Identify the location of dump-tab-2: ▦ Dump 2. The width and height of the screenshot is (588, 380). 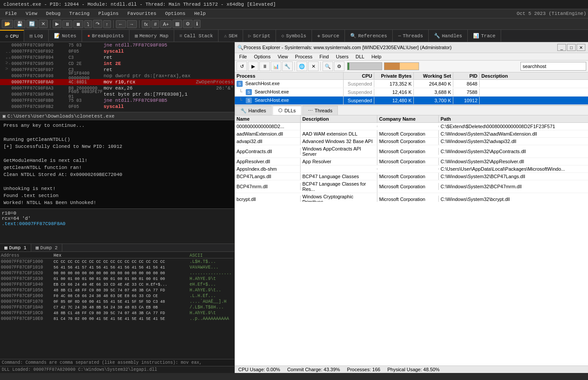
(47, 247).